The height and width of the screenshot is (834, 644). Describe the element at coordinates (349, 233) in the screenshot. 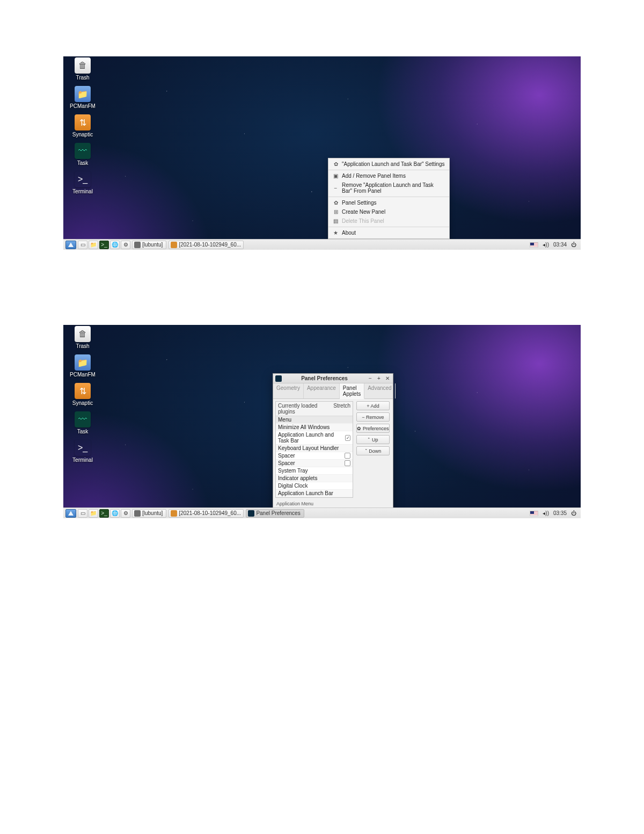

I see `menu-item-label: About` at that location.